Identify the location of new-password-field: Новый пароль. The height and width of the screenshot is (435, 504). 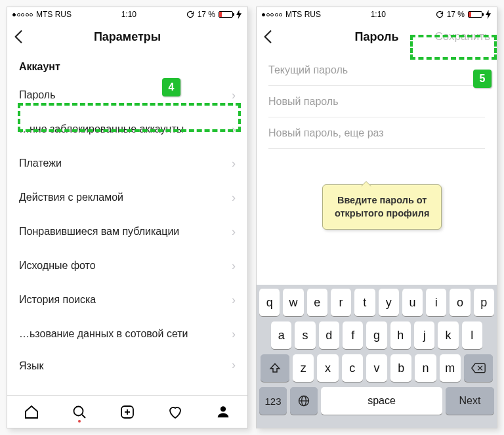
(377, 102).